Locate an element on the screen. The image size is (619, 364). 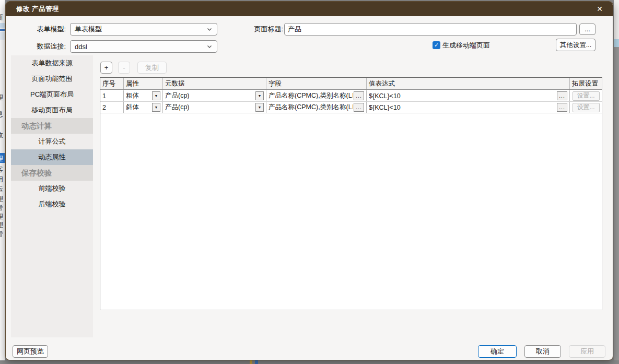
page-title-label: 页面标题: is located at coordinates (261, 29).